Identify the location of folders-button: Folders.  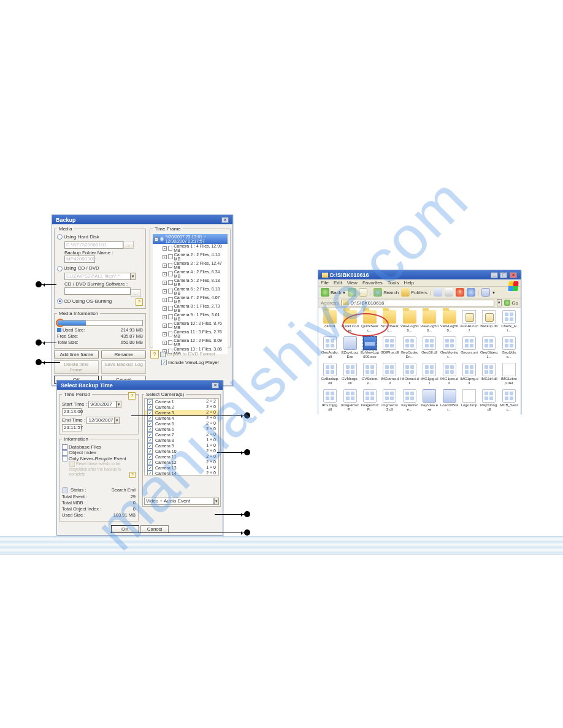
(415, 292).